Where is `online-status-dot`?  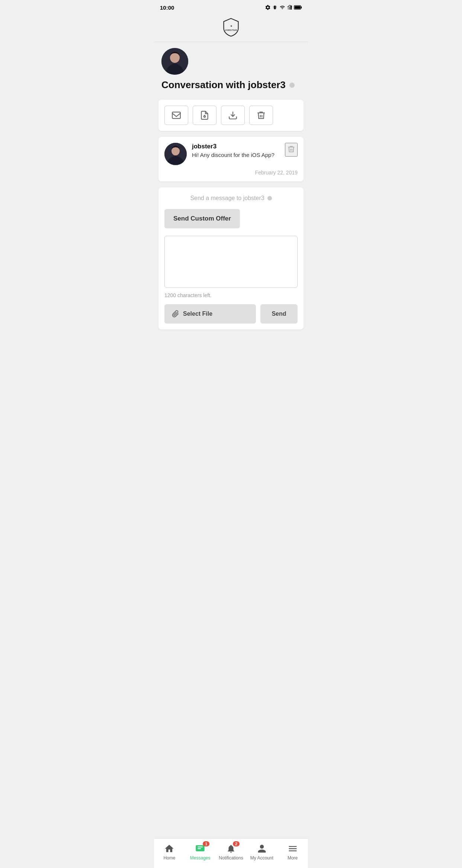 online-status-dot is located at coordinates (292, 85).